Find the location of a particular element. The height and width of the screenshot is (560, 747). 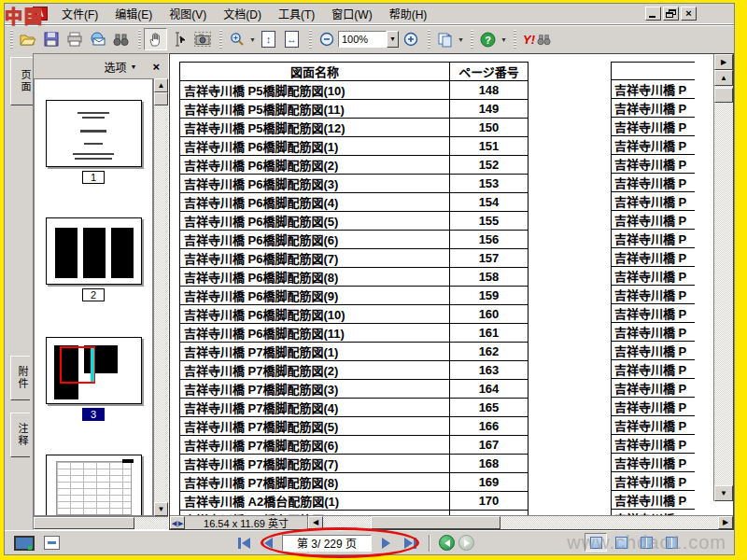

single-page-button is located at coordinates (596, 542).